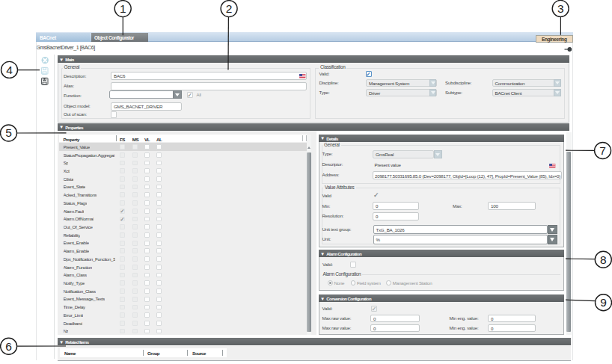 Image resolution: width=612 pixels, height=364 pixels. What do you see at coordinates (603, 302) in the screenshot?
I see `svg-text: 9` at bounding box center [603, 302].